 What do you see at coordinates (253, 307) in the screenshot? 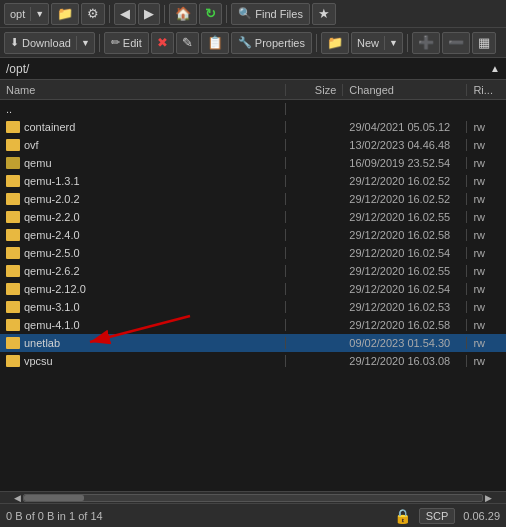
I see `table-row: qemu-3.1.0 29/12/2020 16.02.53 rw` at bounding box center [253, 307].